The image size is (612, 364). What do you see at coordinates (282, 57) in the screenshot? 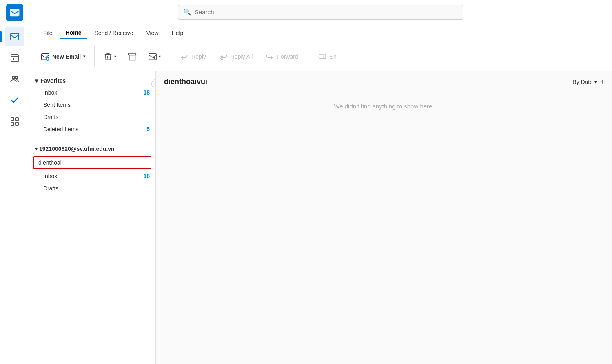
I see `forward-button: Forward` at bounding box center [282, 57].